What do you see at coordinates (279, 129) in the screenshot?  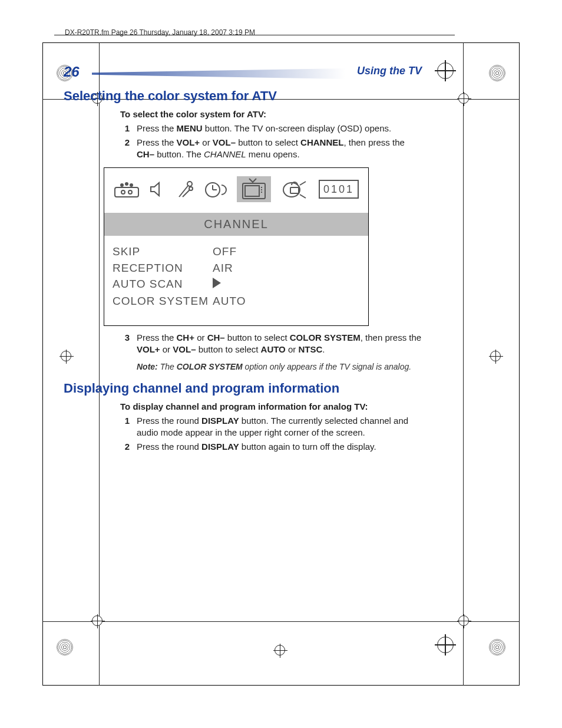 I see `step-text: Press the MENU button. The TV on-screen …` at bounding box center [279, 129].